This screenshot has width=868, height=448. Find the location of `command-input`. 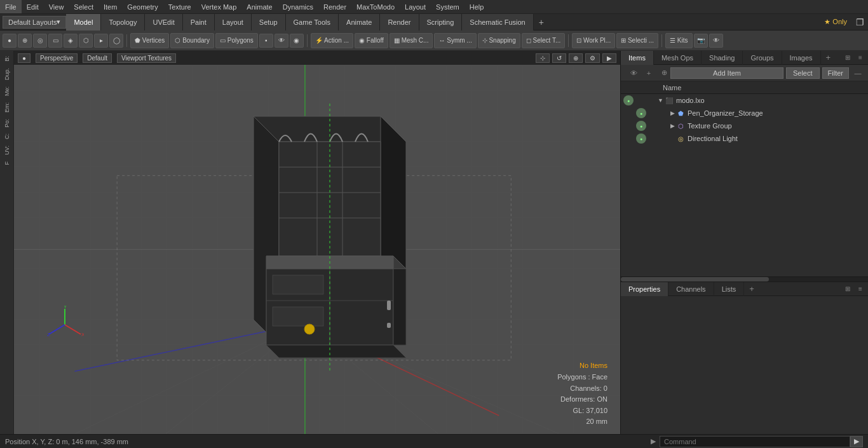

command-input is located at coordinates (755, 442).